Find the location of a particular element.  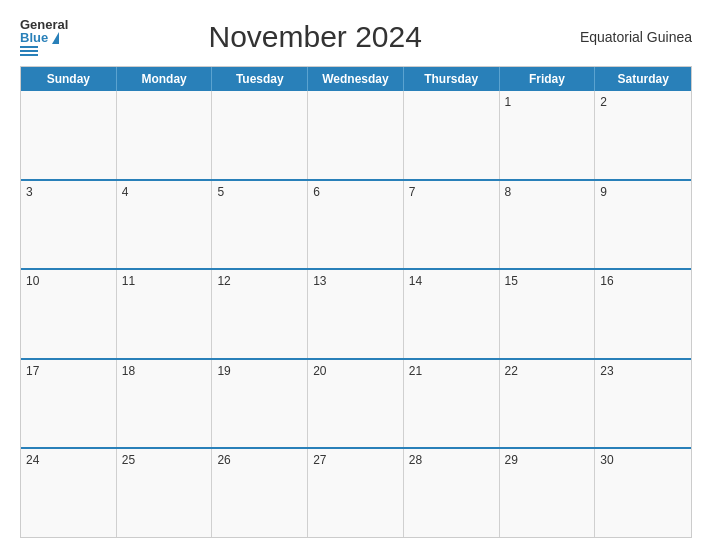

day-cell-2: 2 is located at coordinates (643, 135).